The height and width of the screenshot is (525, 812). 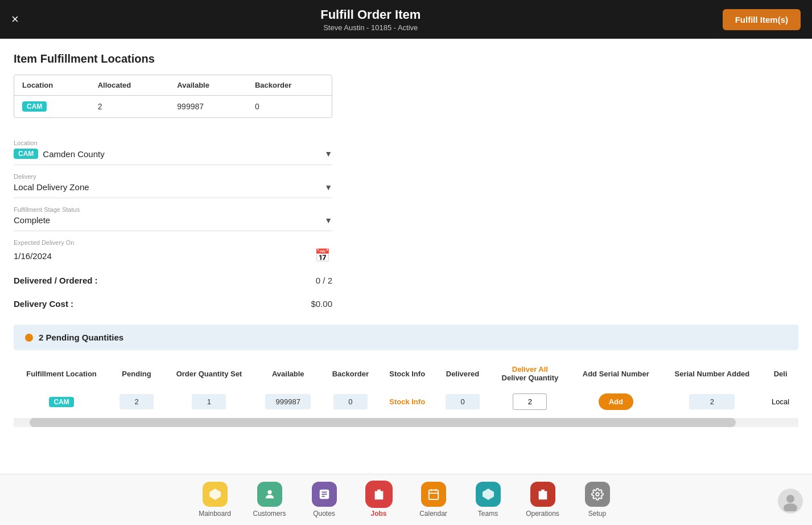 I want to click on nav-label-setup: Setup, so click(x=597, y=514).